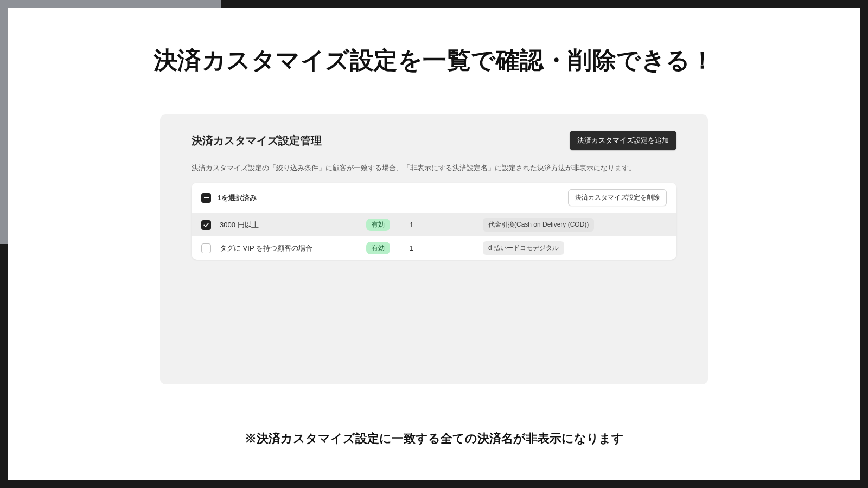  Describe the element at coordinates (434, 61) in the screenshot. I see `page-title: 決済カスタマイズ設定を一覧で確認・削除できる！` at that location.